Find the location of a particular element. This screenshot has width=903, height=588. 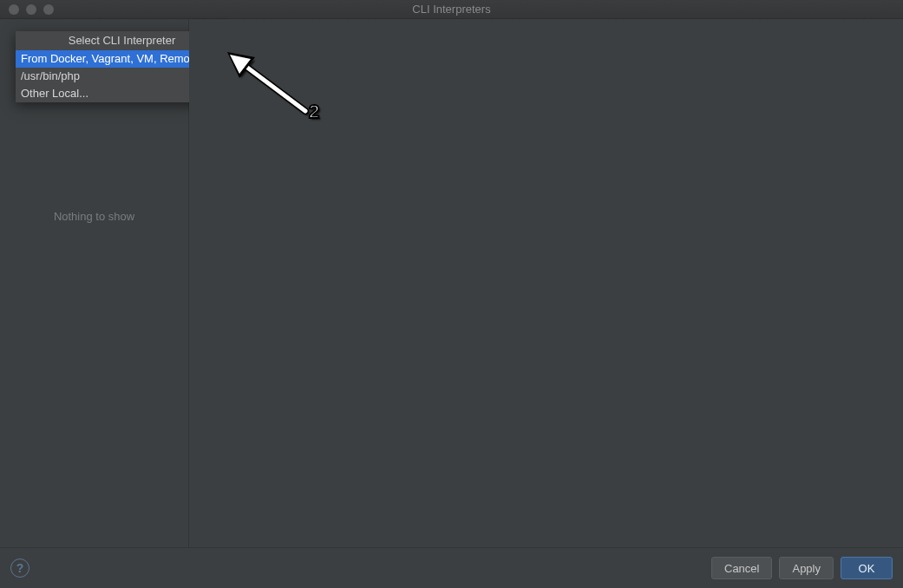

zoom-window-icon is located at coordinates (49, 10).